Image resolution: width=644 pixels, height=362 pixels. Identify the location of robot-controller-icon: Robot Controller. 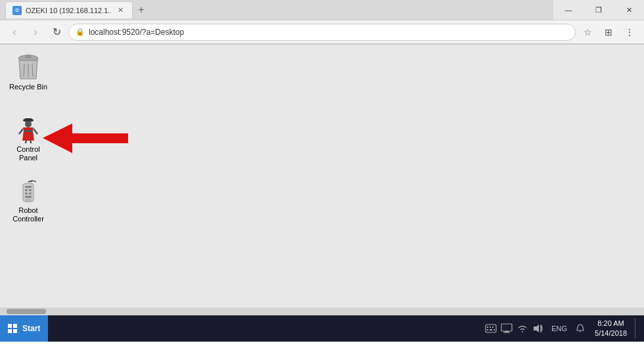
(28, 200).